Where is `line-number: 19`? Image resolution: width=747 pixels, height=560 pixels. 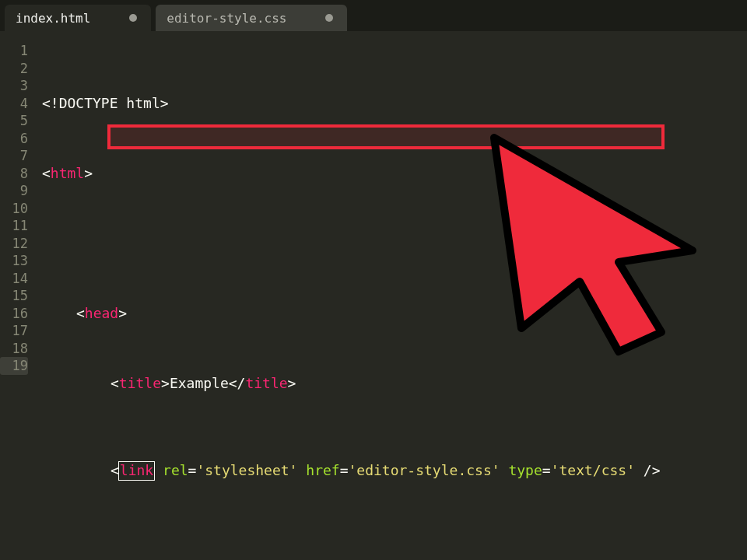 line-number: 19 is located at coordinates (14, 366).